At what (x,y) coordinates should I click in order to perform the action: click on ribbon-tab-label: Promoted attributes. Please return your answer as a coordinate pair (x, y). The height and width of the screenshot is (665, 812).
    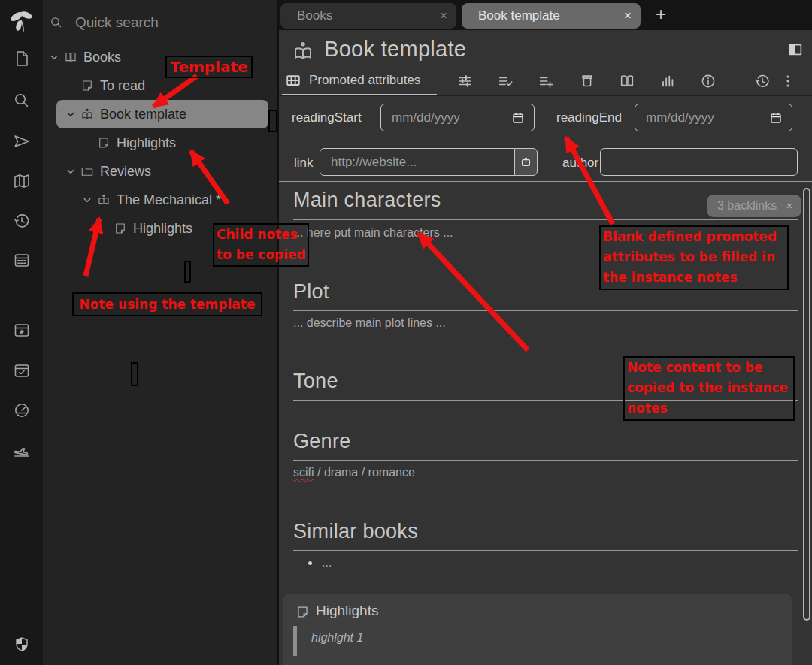
    Looking at the image, I should click on (365, 80).